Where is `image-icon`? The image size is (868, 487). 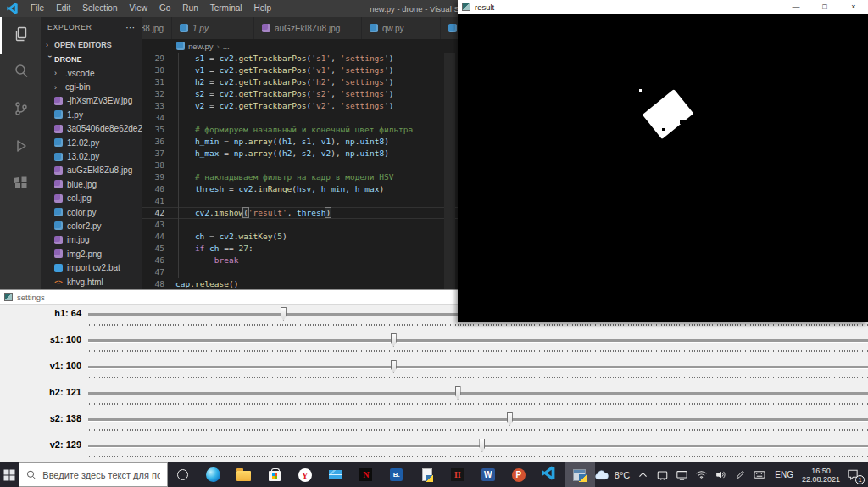 image-icon is located at coordinates (58, 254).